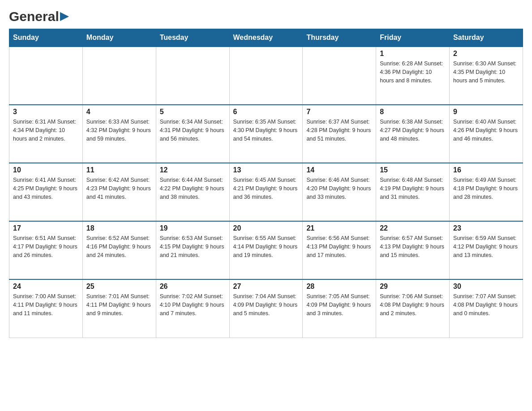  I want to click on calendar-cell: 26Sunrise: 7:02 AM Sunset: 4:10 PM Dayli…, so click(193, 308).